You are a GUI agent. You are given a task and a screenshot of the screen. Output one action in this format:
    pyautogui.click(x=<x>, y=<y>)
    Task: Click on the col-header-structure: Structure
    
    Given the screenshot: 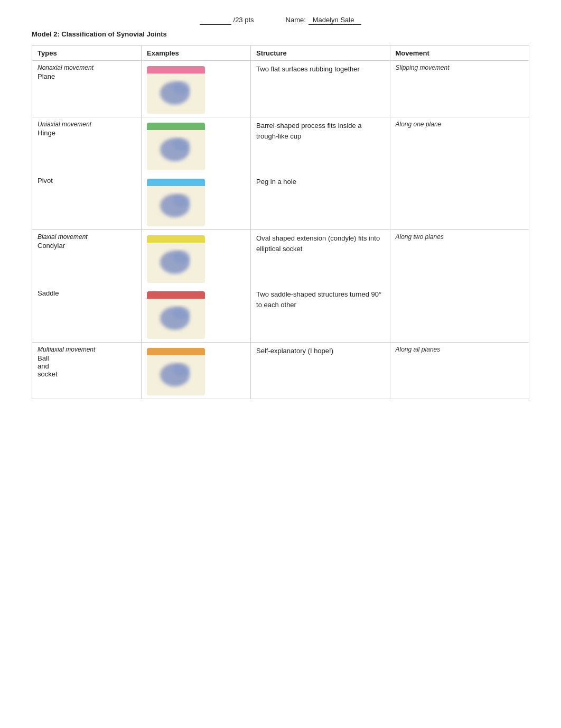 What is the action you would take?
    pyautogui.click(x=320, y=53)
    